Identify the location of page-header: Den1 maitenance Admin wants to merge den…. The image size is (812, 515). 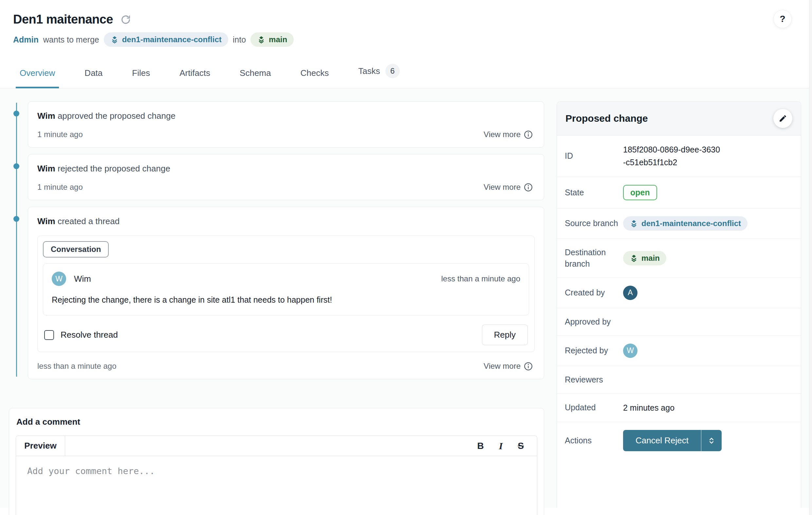
(406, 24).